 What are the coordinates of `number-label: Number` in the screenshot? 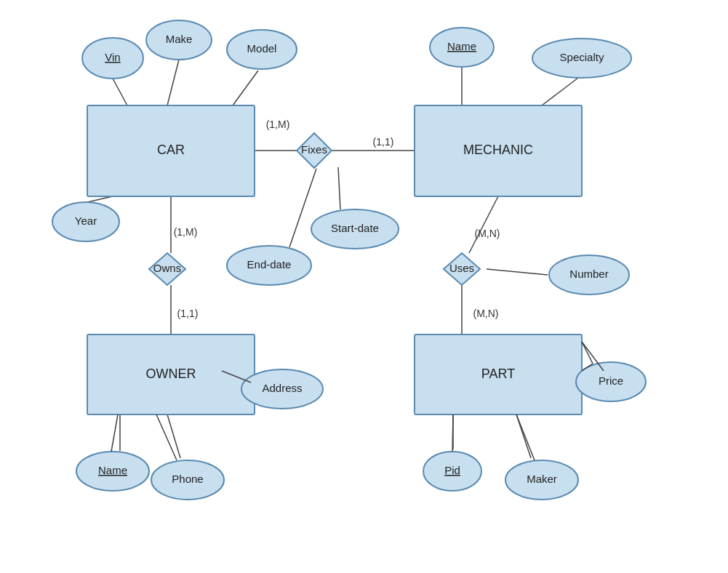 It's located at (589, 273).